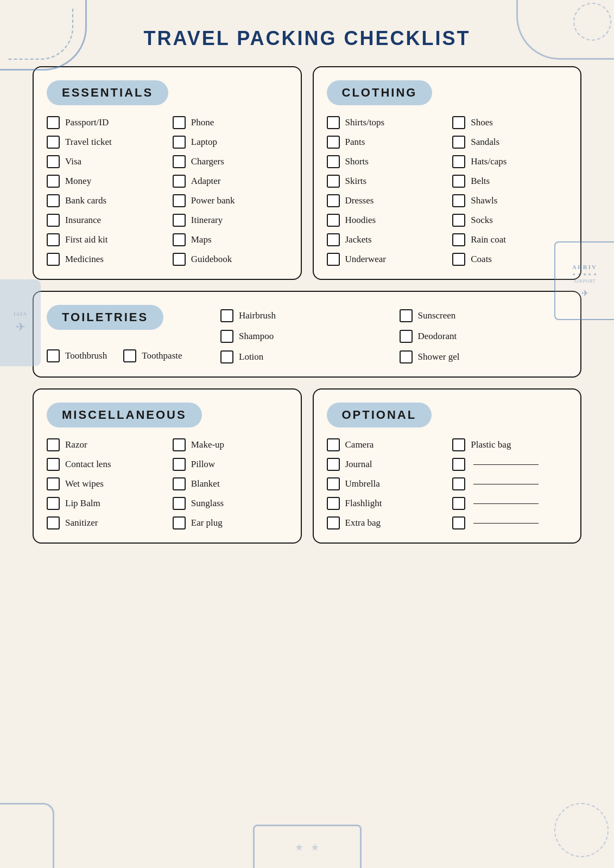 The width and height of the screenshot is (614, 868). Describe the element at coordinates (333, 484) in the screenshot. I see `checkbox-umbrella` at that location.